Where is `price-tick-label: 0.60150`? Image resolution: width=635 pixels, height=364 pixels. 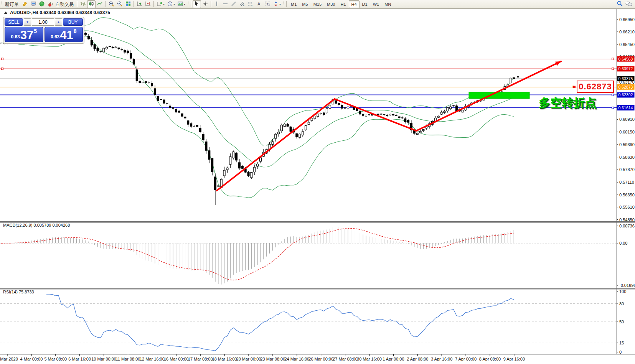
price-tick-label: 0.60150 is located at coordinates (627, 132).